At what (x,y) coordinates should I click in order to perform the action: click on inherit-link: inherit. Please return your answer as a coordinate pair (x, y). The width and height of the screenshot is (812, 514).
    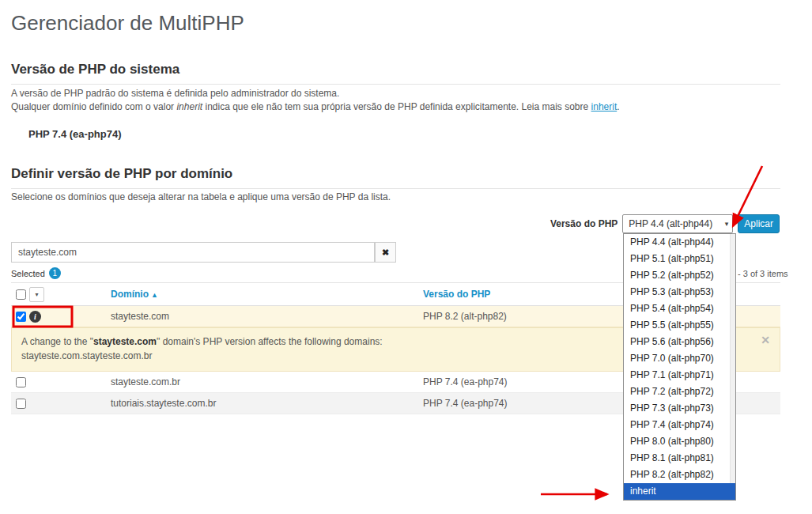
    Looking at the image, I should click on (604, 107).